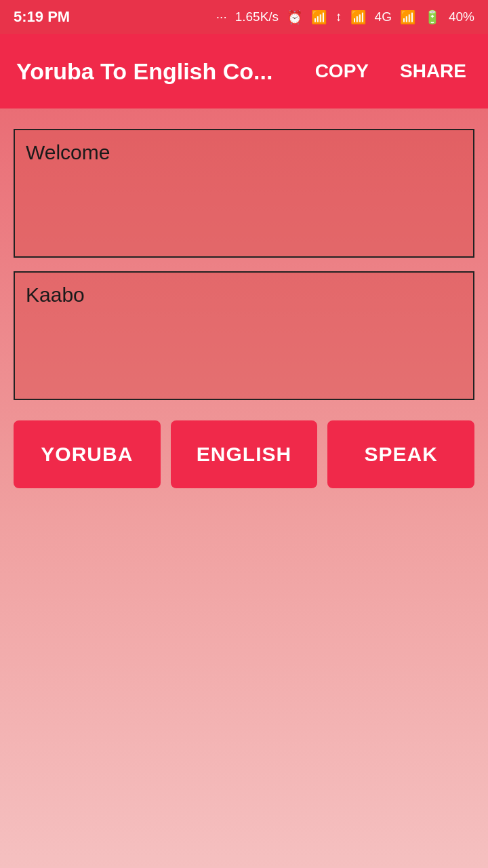 The height and width of the screenshot is (868, 488). Describe the element at coordinates (346, 18) in the screenshot. I see `status-icons: ··· 1.65K/s ⏰ 📶 ↕ 📶 4G 📶 🔋 40%` at that location.